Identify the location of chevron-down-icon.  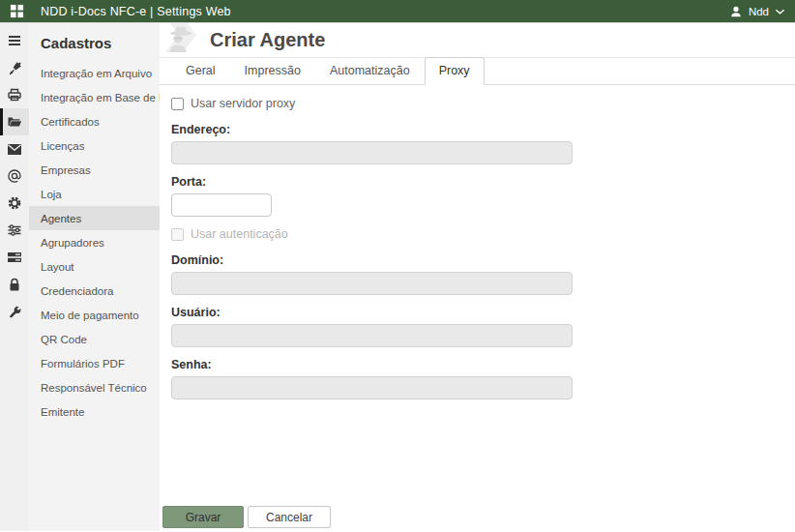
(780, 12).